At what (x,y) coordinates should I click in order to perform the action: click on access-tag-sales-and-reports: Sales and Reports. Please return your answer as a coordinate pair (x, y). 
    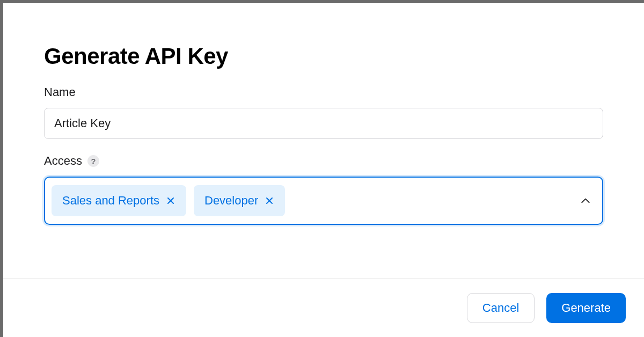
    Looking at the image, I should click on (119, 201).